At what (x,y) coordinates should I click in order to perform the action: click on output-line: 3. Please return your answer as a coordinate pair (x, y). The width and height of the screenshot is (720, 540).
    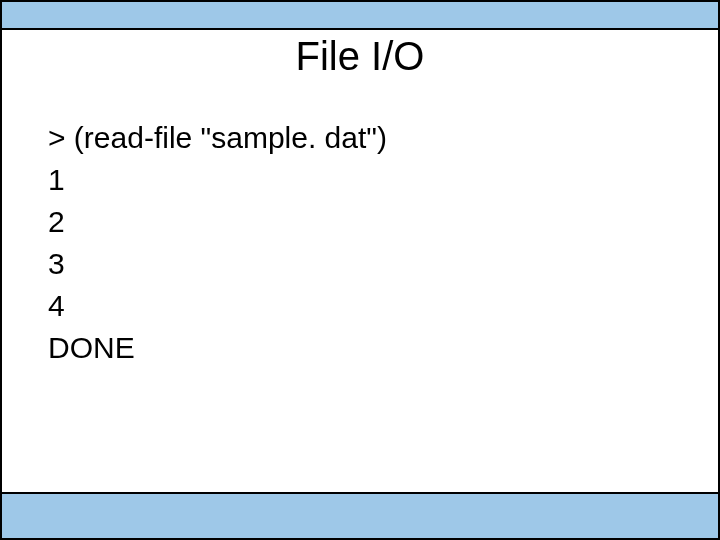
    Looking at the image, I should click on (363, 264).